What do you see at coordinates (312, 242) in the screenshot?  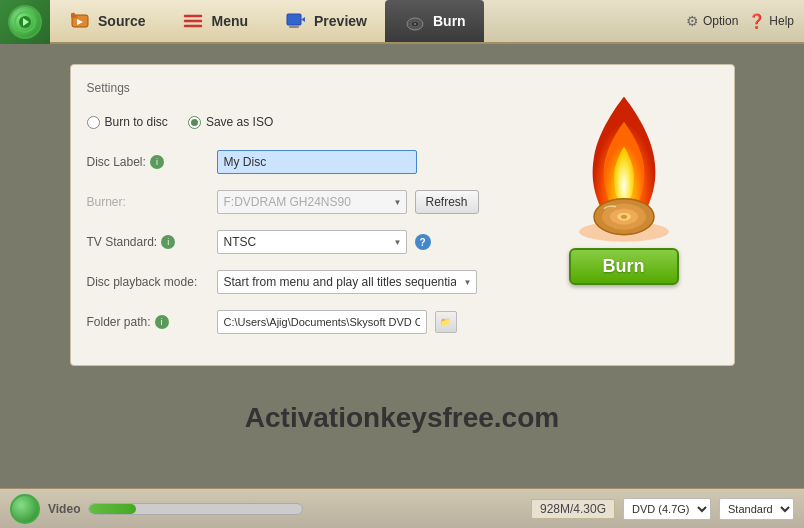 I see `tv-standard-dropdown-container: NTSC PAL` at bounding box center [312, 242].